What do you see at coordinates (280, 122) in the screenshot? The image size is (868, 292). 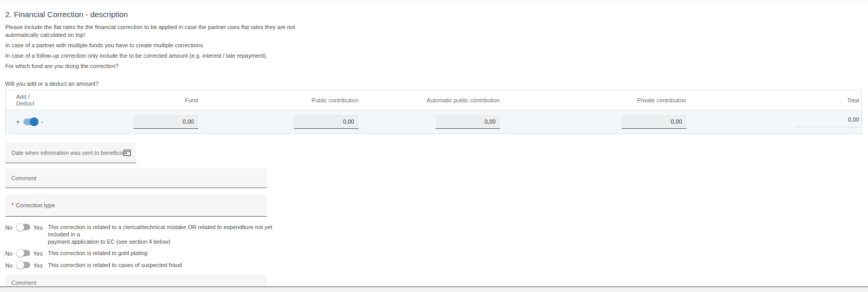 I see `public-contribution-cell` at bounding box center [280, 122].